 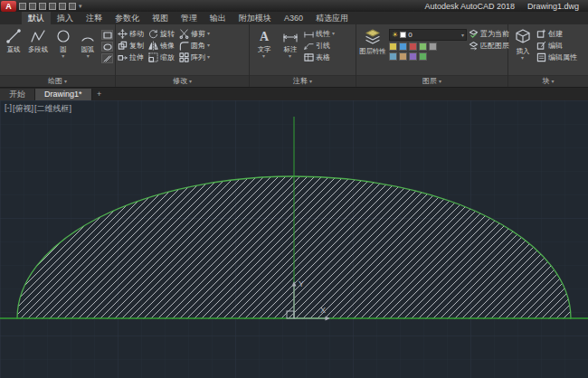 I want to click on layer-lock-icon, so click(x=413, y=47).